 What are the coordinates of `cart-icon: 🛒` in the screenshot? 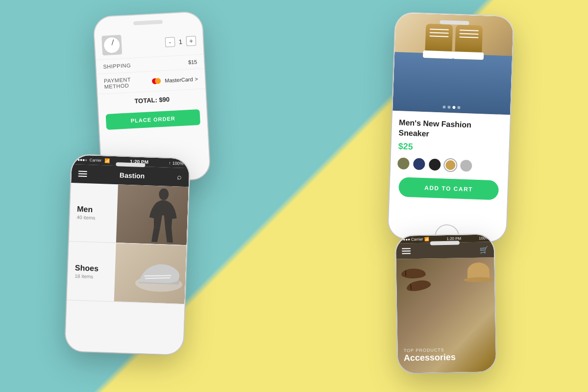 It's located at (484, 249).